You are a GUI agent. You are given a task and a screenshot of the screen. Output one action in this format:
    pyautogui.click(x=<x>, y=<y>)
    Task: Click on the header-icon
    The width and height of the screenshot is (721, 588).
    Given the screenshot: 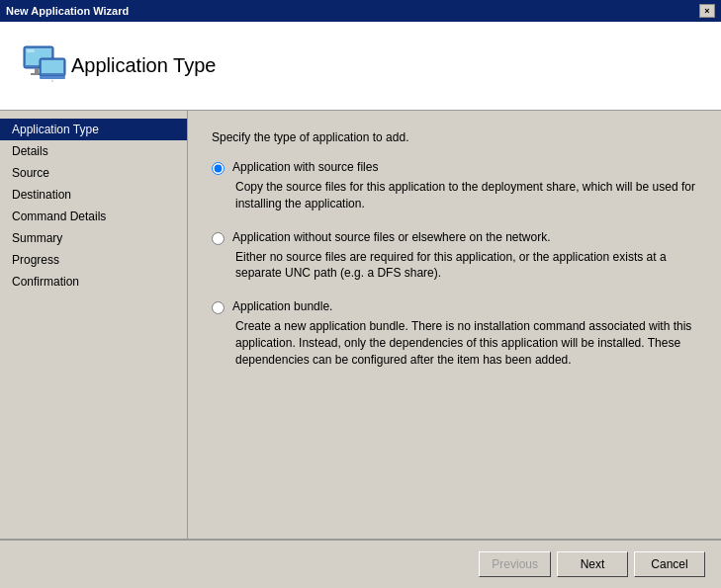 What is the action you would take?
    pyautogui.click(x=45, y=66)
    